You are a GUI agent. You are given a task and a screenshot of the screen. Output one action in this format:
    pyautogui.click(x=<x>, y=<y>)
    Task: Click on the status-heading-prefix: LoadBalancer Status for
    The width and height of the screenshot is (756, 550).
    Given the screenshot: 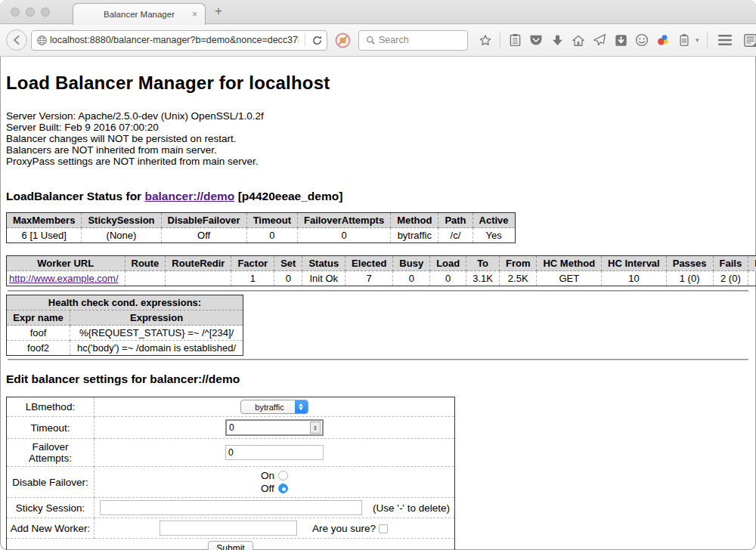 What is the action you would take?
    pyautogui.click(x=76, y=196)
    